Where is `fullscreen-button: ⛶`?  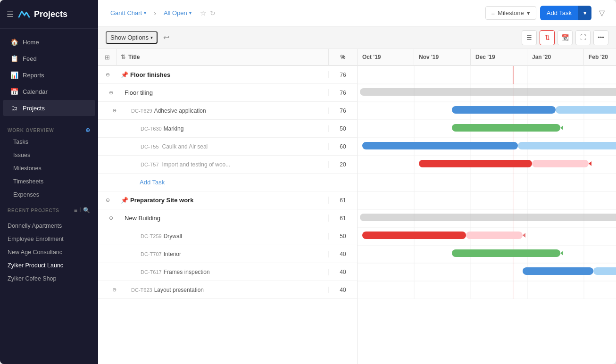 fullscreen-button: ⛶ is located at coordinates (583, 38).